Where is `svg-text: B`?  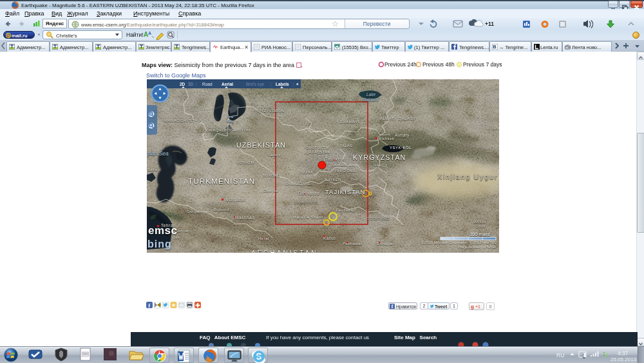 svg-text: B is located at coordinates (495, 46).